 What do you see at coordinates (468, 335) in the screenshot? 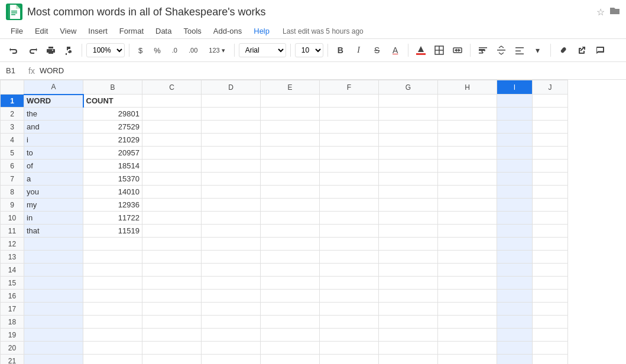
I see `cell-h19` at bounding box center [468, 335].